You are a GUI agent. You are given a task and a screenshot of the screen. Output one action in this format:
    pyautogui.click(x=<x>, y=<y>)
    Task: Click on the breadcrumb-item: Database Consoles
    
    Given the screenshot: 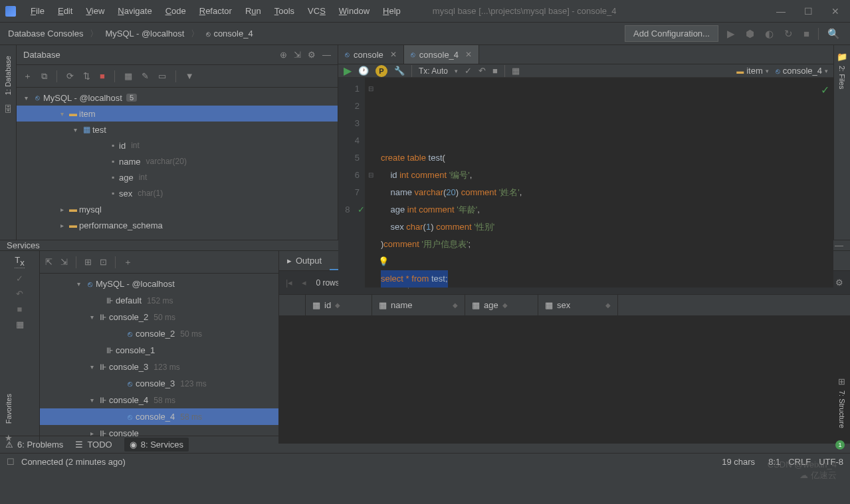 What is the action you would take?
    pyautogui.click(x=45, y=33)
    